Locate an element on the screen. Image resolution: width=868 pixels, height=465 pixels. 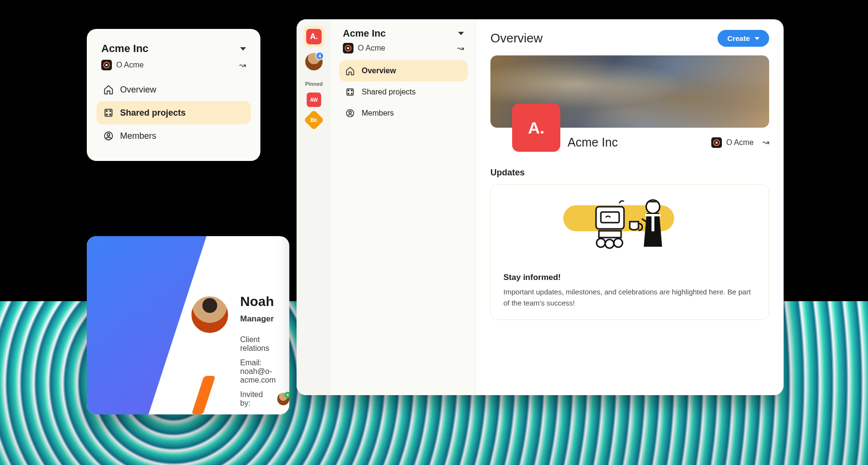
inviter-avatar is located at coordinates (284, 399).